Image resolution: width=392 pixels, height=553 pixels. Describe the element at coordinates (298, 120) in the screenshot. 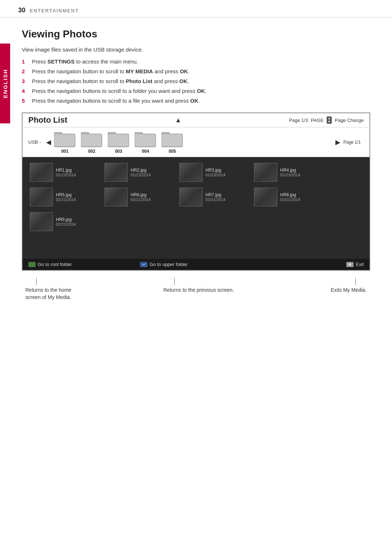

I see `page-number-info: Page 1/3` at that location.